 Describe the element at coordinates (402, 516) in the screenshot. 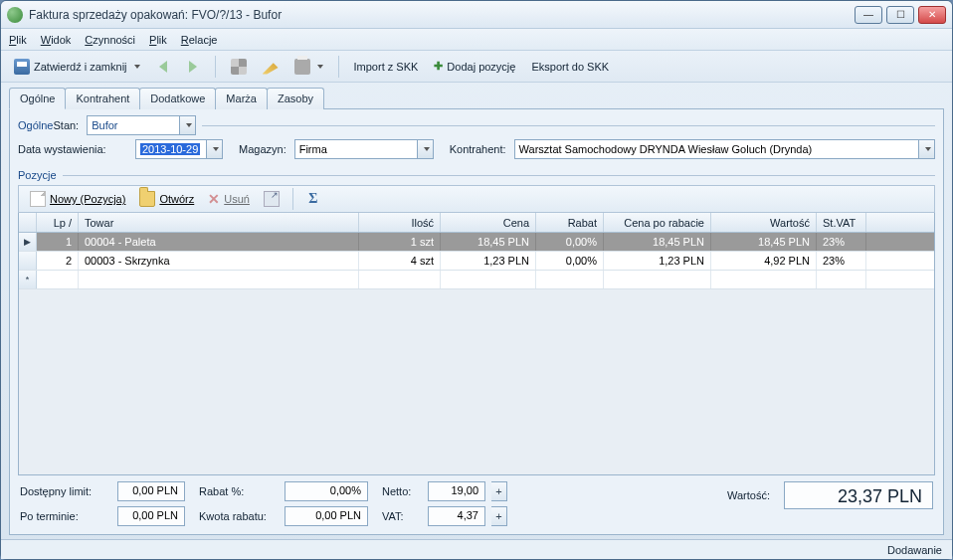

I see `vat-label: VAT:` at that location.